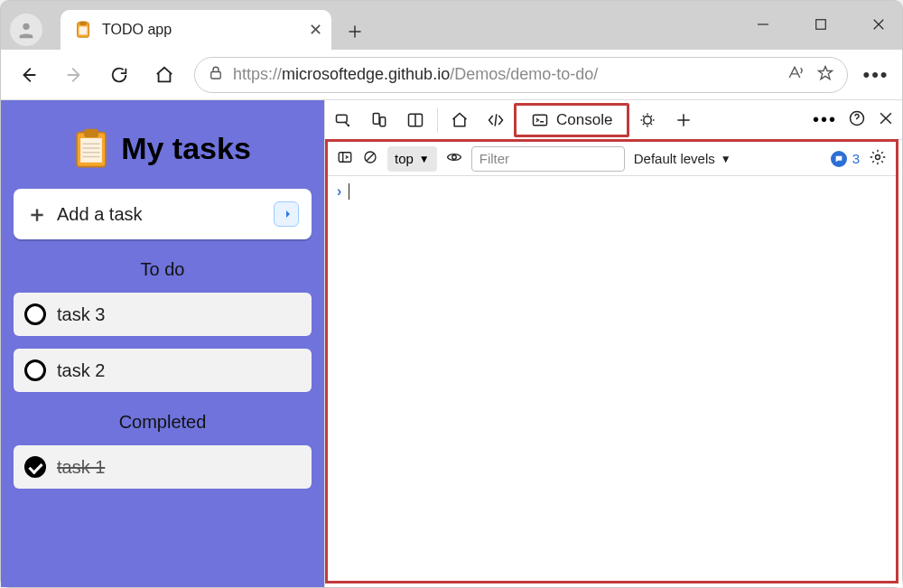 Image resolution: width=903 pixels, height=588 pixels. I want to click on plus-icon: ＋, so click(37, 214).